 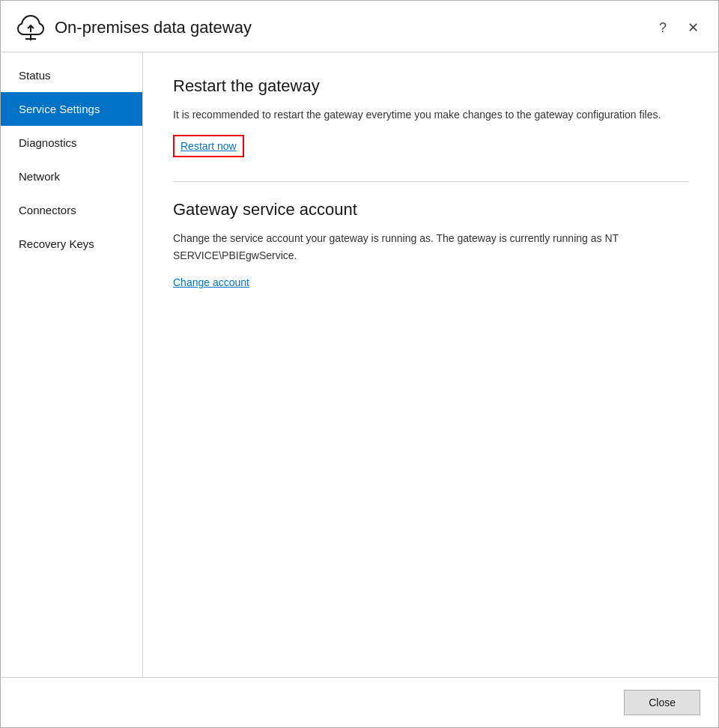 What do you see at coordinates (57, 244) in the screenshot?
I see `sidebar-label-recovery-keys: Recovery Keys` at bounding box center [57, 244].